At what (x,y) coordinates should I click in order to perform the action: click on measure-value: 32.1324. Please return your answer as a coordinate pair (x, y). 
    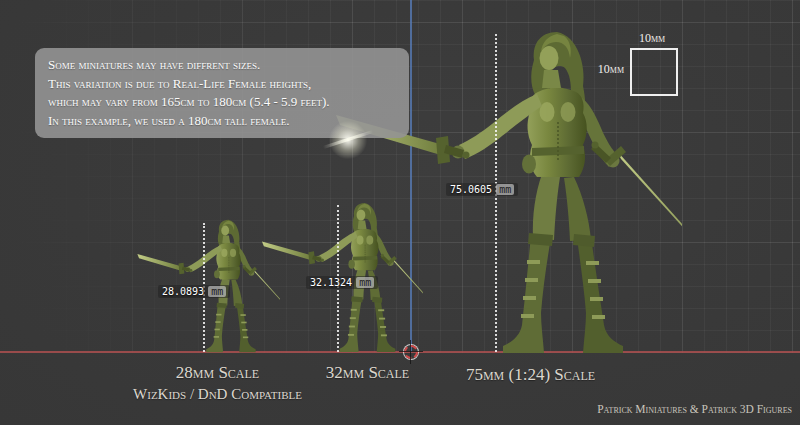
    Looking at the image, I should click on (331, 282).